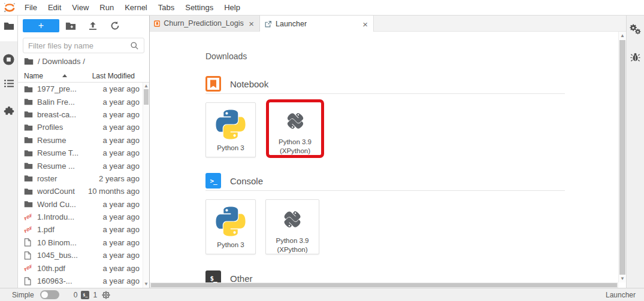 The height and width of the screenshot is (301, 644). Describe the element at coordinates (62, 89) in the screenshot. I see `file-name: 1977_pre...` at that location.